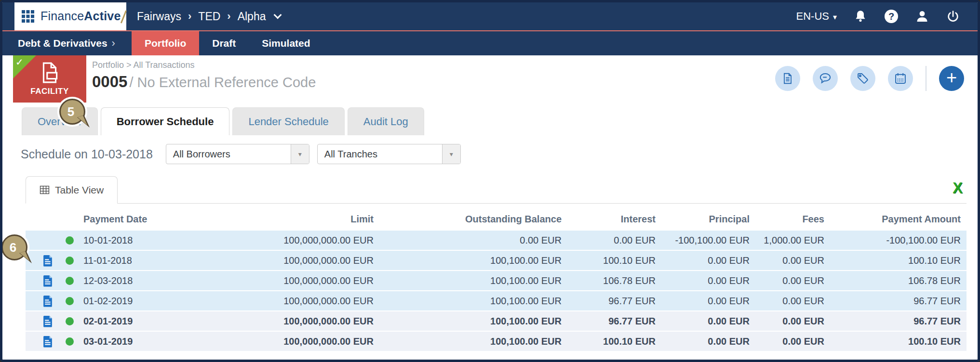  Describe the element at coordinates (900, 78) in the screenshot. I see `calendar-button` at that location.